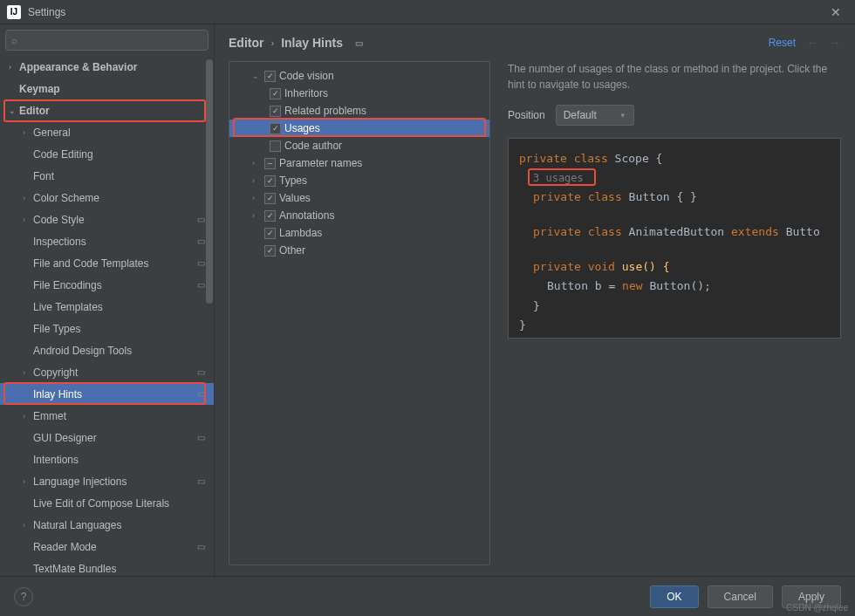 Image resolution: width=855 pixels, height=616 pixels. I want to click on hint-item-label: Annotations, so click(307, 216).